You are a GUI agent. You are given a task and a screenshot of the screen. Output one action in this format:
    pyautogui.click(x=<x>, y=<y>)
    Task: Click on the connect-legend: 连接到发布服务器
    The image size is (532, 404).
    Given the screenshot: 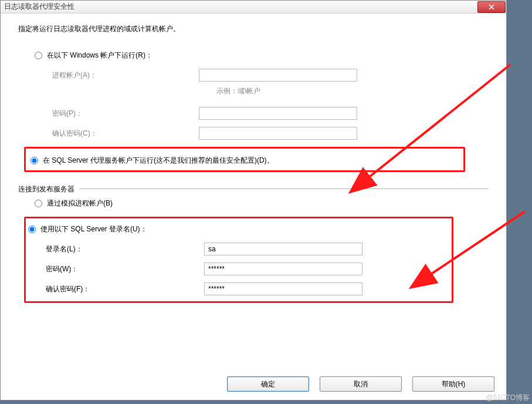 What is the action you would take?
    pyautogui.click(x=49, y=189)
    